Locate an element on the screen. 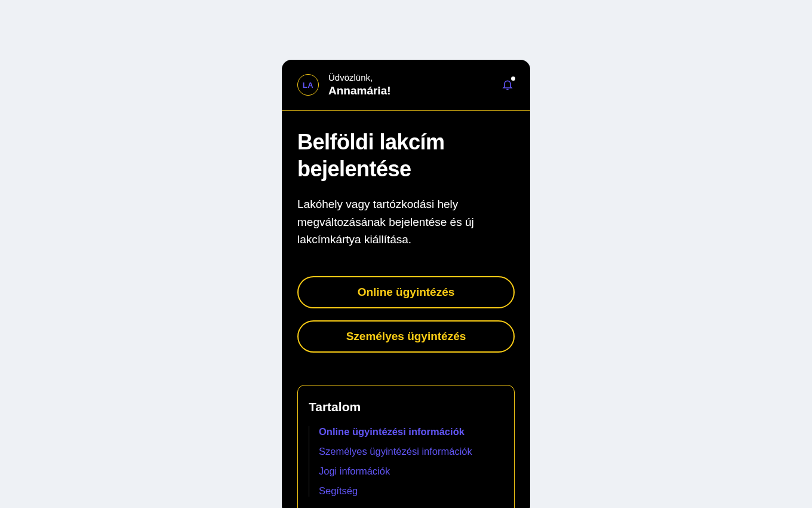 The width and height of the screenshot is (812, 508). toc-title: Tartalom is located at coordinates (406, 407).